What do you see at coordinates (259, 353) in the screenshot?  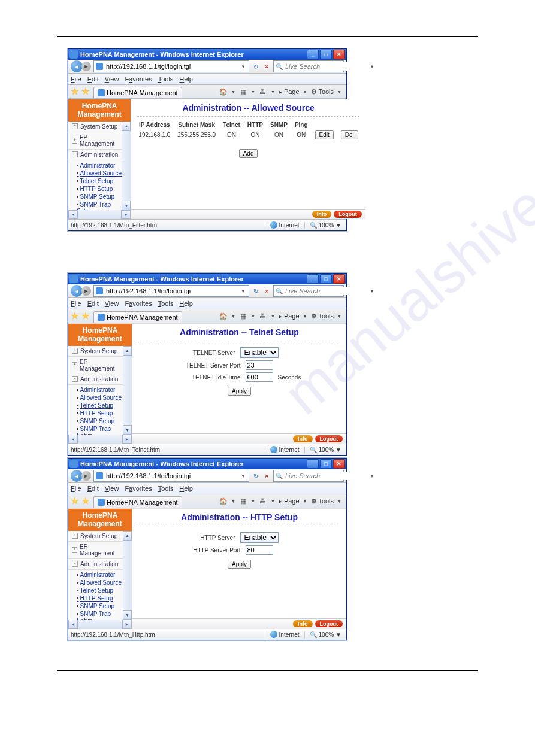 I see `telnet-server-select: Enable` at bounding box center [259, 353].